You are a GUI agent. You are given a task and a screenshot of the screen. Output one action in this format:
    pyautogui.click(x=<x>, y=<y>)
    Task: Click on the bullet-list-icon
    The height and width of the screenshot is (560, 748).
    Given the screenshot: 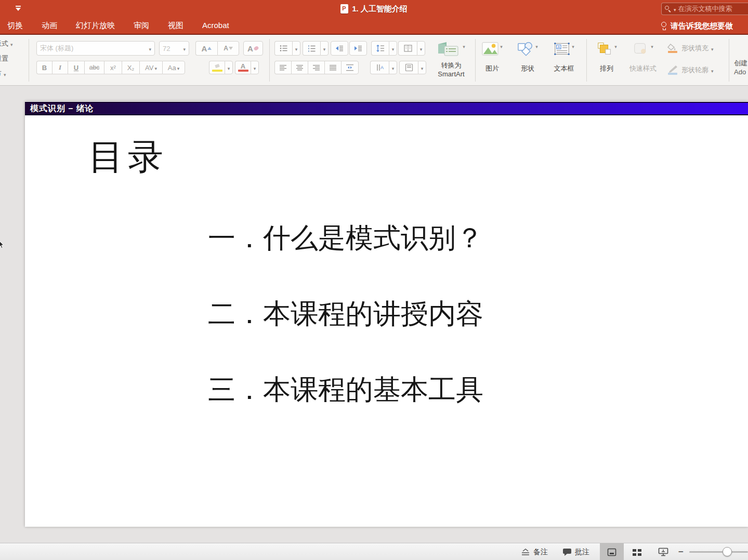 What is the action you would take?
    pyautogui.click(x=284, y=48)
    